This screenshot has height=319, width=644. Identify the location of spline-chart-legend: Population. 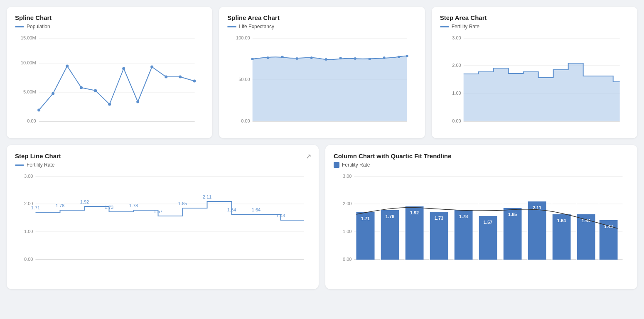
(110, 27).